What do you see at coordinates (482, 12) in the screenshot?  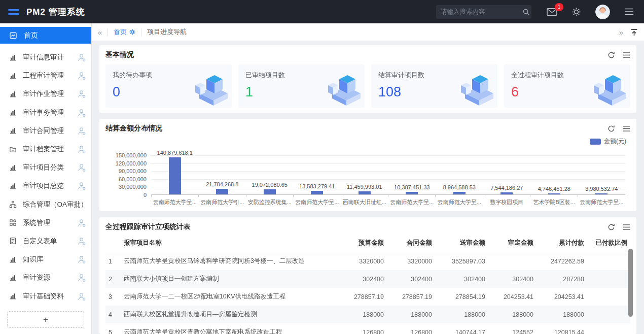 I see `search-input` at bounding box center [482, 12].